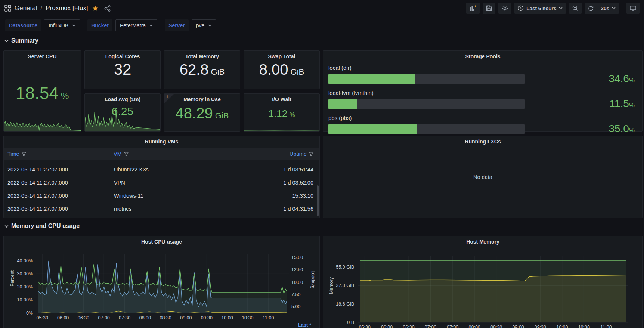  Describe the element at coordinates (282, 69) in the screenshot. I see `panel-swap-total: Swap Total 8.00GiB` at that location.